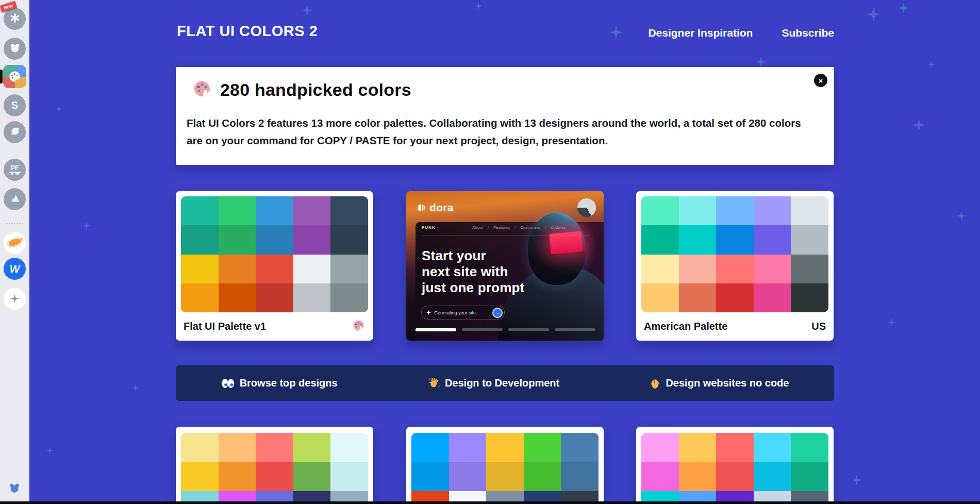 The height and width of the screenshot is (504, 980). What do you see at coordinates (735, 266) in the screenshot?
I see `palette-card-american: American Palette US` at bounding box center [735, 266].